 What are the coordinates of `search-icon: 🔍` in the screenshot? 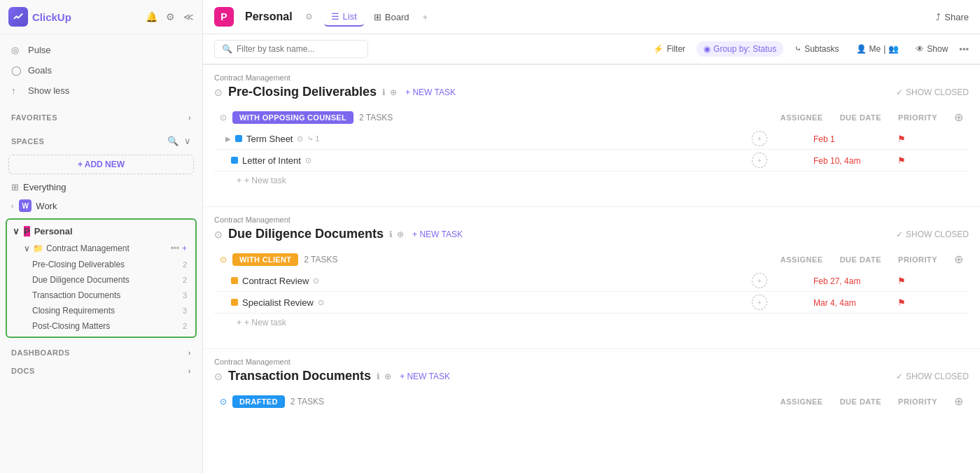 It's located at (227, 49).